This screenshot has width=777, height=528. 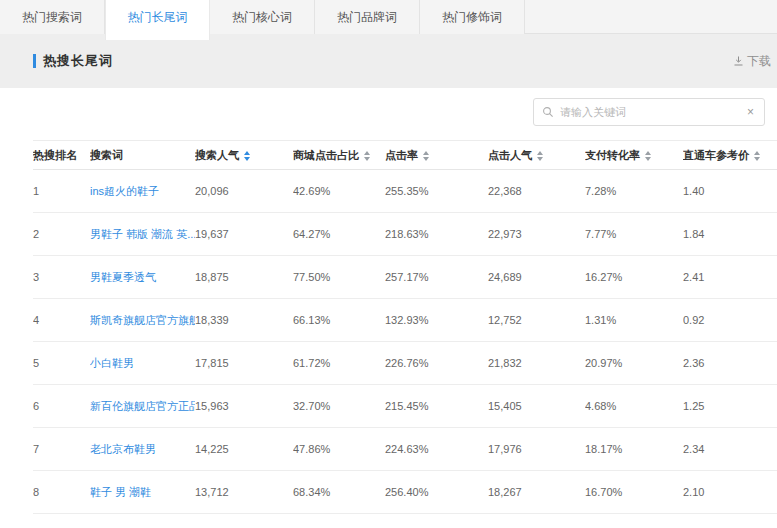 What do you see at coordinates (730, 450) in the screenshot?
I see `ztc_ref_price-cell: 2.34` at bounding box center [730, 450].